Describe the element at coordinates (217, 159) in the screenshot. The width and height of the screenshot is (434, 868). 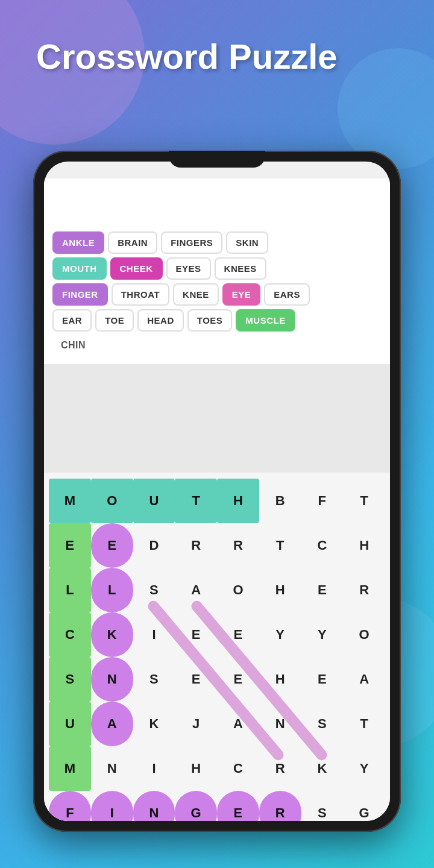
I see `phone-notch` at that location.